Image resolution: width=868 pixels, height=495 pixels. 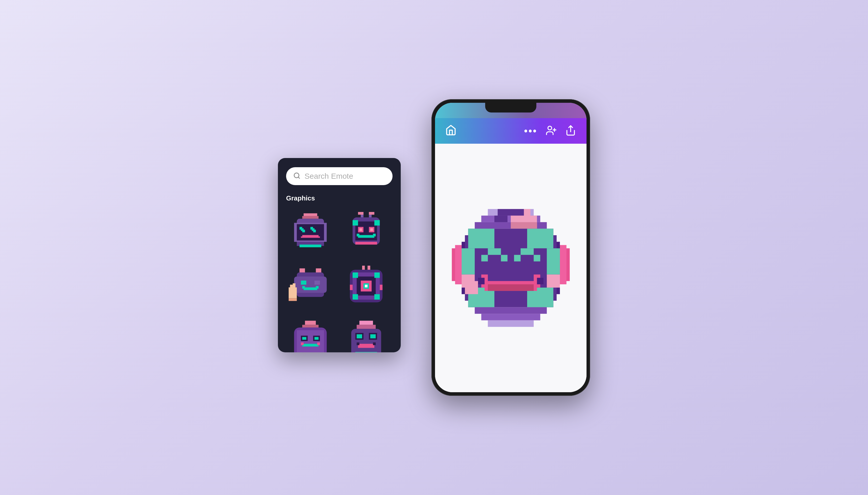 I want to click on phone-screen: •••, so click(x=511, y=248).